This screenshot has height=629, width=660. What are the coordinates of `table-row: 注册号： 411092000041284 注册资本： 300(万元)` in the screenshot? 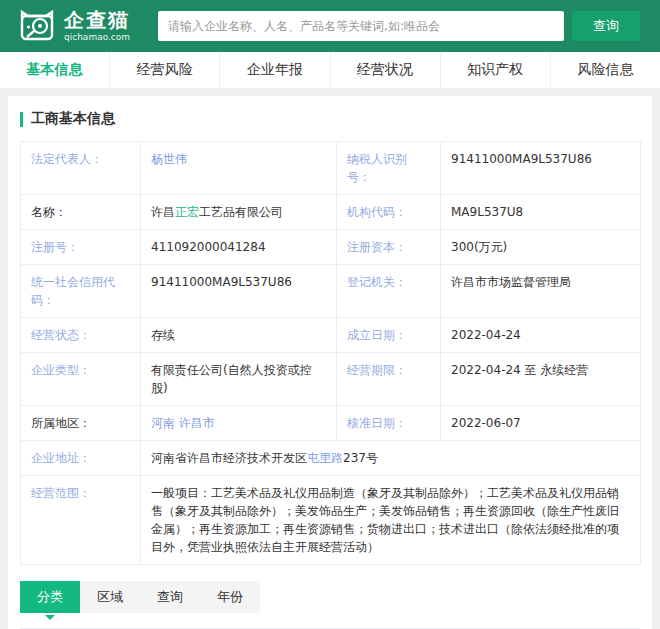 It's located at (331, 248).